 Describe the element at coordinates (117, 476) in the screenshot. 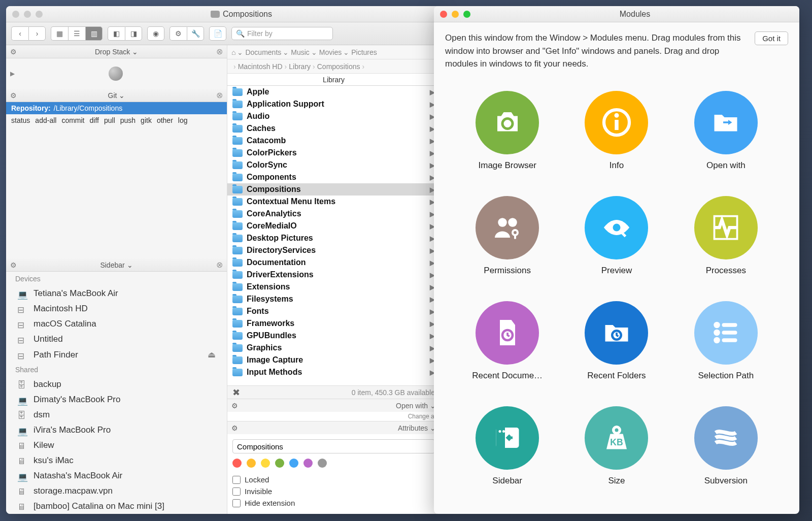

I see `sidebar-item: 💻Natasha's MacBook Air` at that location.